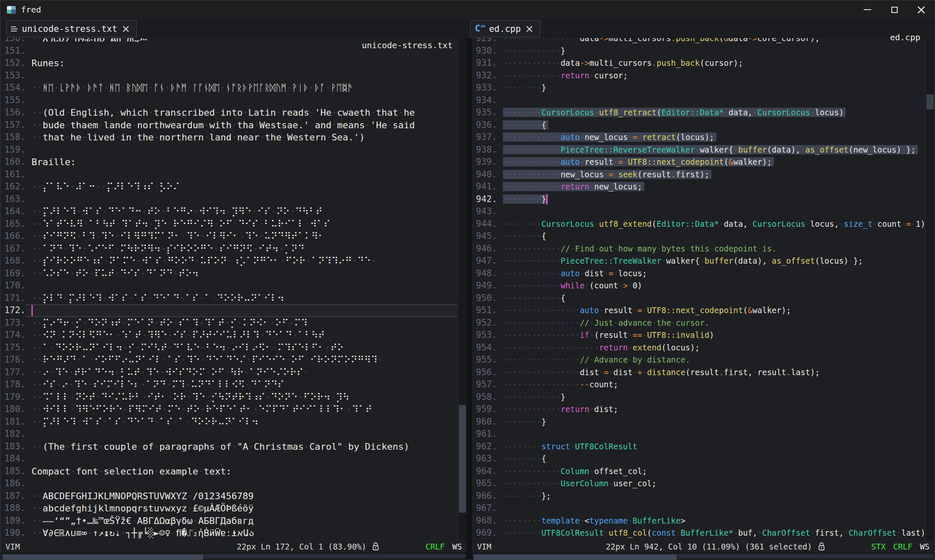 The width and height of the screenshot is (935, 560). What do you see at coordinates (229, 88) in the screenshot?
I see `code-line: 154.··ᚻᛖ·ᚳᚹᚫᚦ·ᚦᚫᛏ·ᚻᛖ·ᛒᚢᛞᛖ·ᚩᚾ·ᚦᚫᛗ·ᛚᚪᚾᛞᛖ·ᚾ…` at bounding box center [229, 88].